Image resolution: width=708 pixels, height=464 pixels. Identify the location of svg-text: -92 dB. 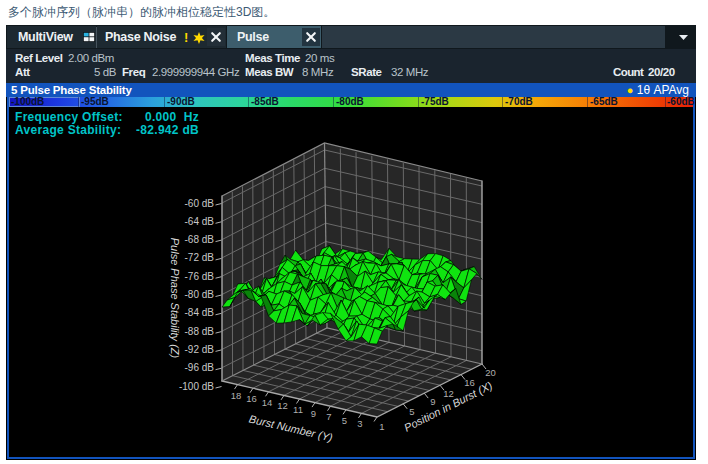
(200, 350).